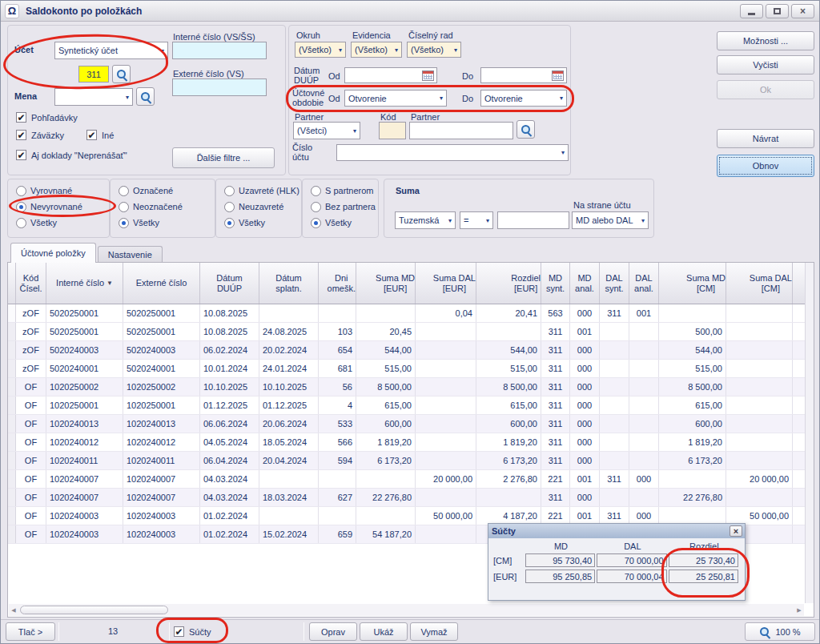 The height and width of the screenshot is (644, 820). What do you see at coordinates (411, 442) in the screenshot?
I see `table-row: OF1020240012102024001204.05.202418.05.20…` at bounding box center [411, 442].